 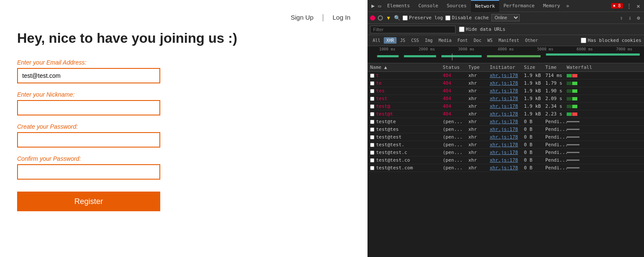 I want to click on settings-icon: ⋮, so click(x=629, y=6).